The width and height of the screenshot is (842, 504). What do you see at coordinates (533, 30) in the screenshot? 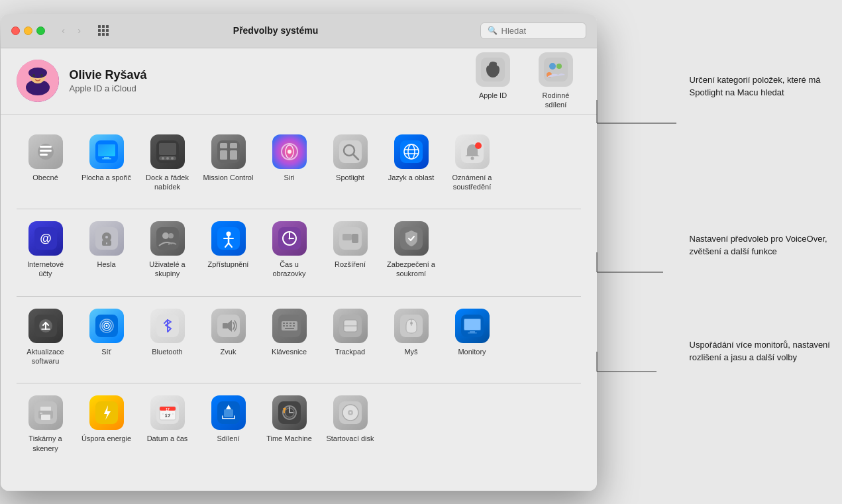
I see `search-box: 🔍` at bounding box center [533, 30].